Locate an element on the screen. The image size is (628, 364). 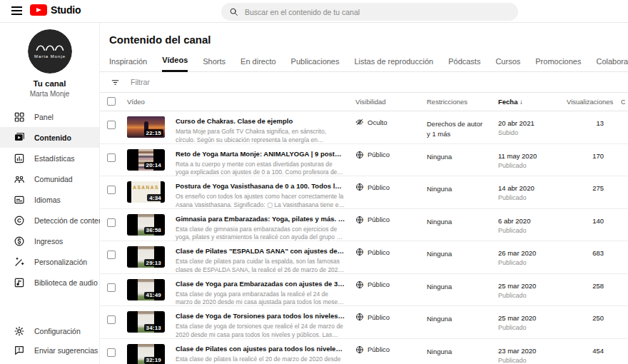
video-thumbnail: 32:19 is located at coordinates (146, 354).